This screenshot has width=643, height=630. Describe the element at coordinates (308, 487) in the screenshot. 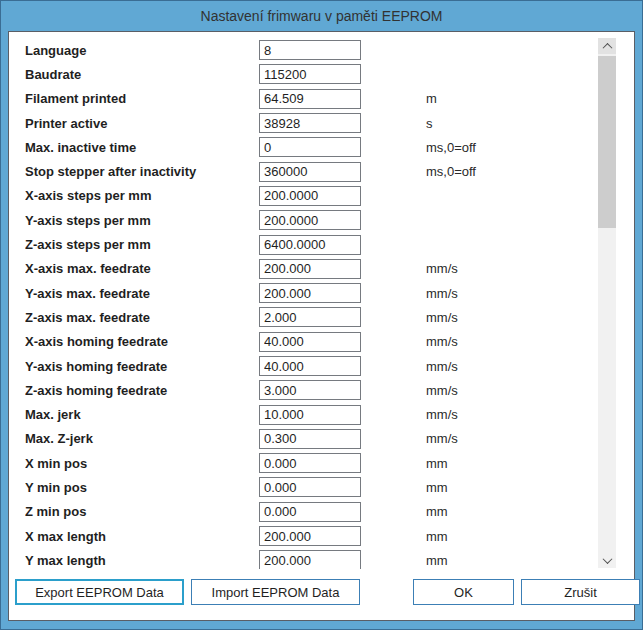

I see `setting-row: Y min posmm` at that location.